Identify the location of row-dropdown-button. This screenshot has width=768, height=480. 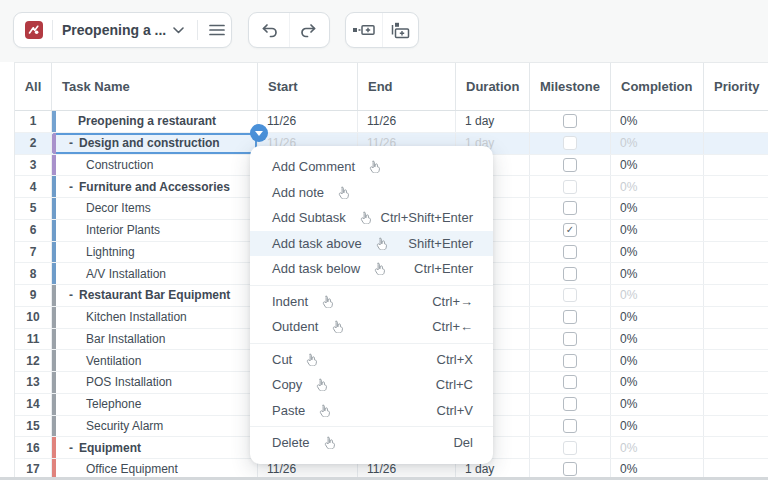
(259, 133).